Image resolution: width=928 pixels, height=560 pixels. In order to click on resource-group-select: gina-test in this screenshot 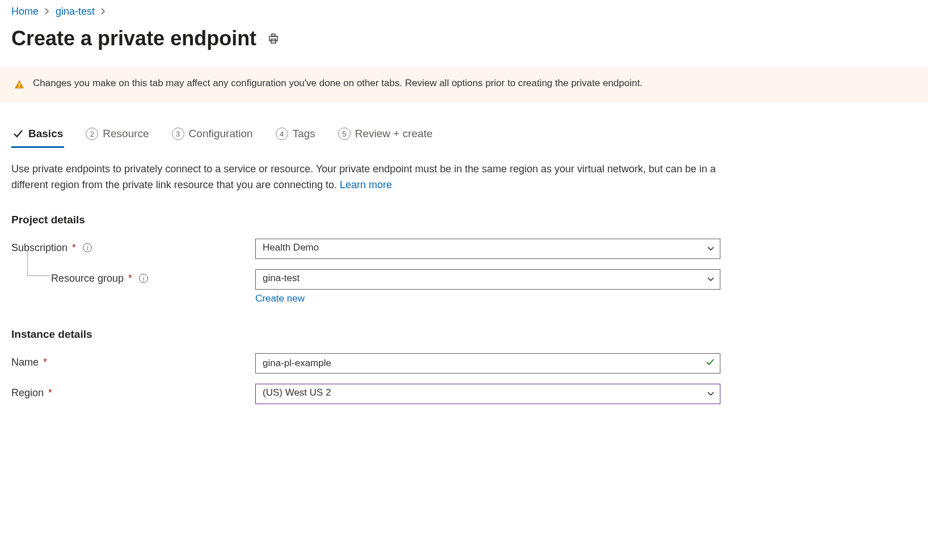, I will do `click(488, 279)`.